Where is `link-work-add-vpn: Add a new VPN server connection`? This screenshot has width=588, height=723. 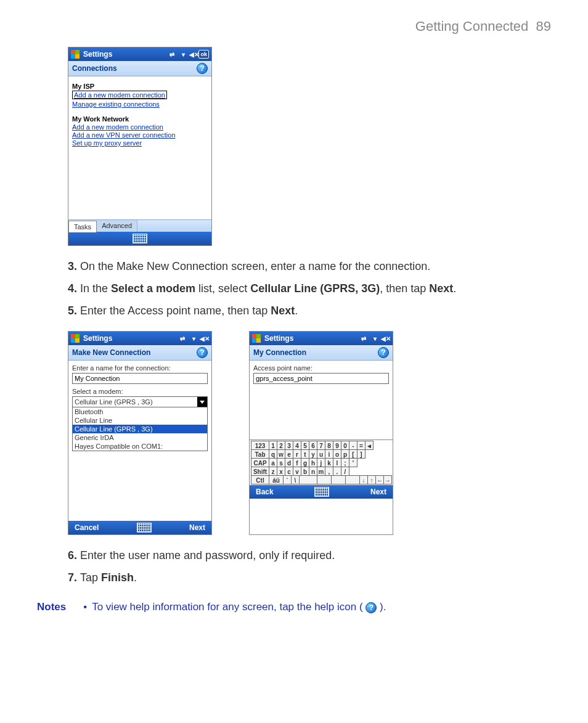
link-work-add-vpn: Add a new VPN server connection is located at coordinates (140, 135).